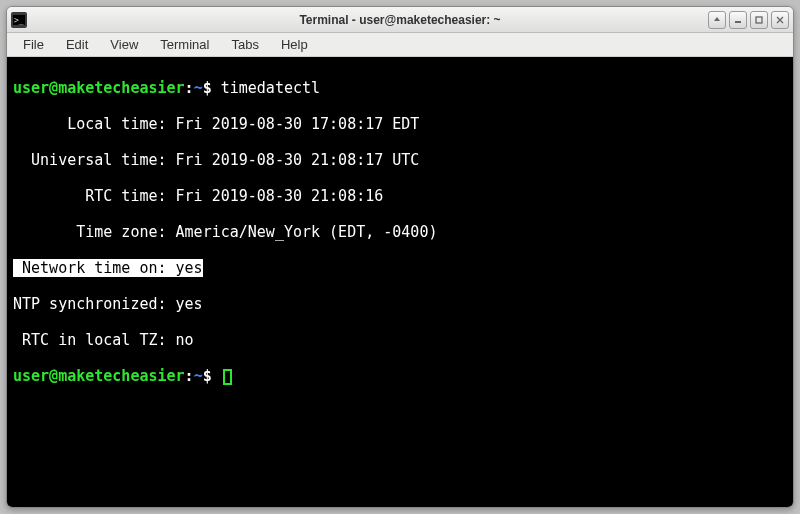 This screenshot has width=800, height=514. What do you see at coordinates (228, 377) in the screenshot?
I see `cursor` at bounding box center [228, 377].